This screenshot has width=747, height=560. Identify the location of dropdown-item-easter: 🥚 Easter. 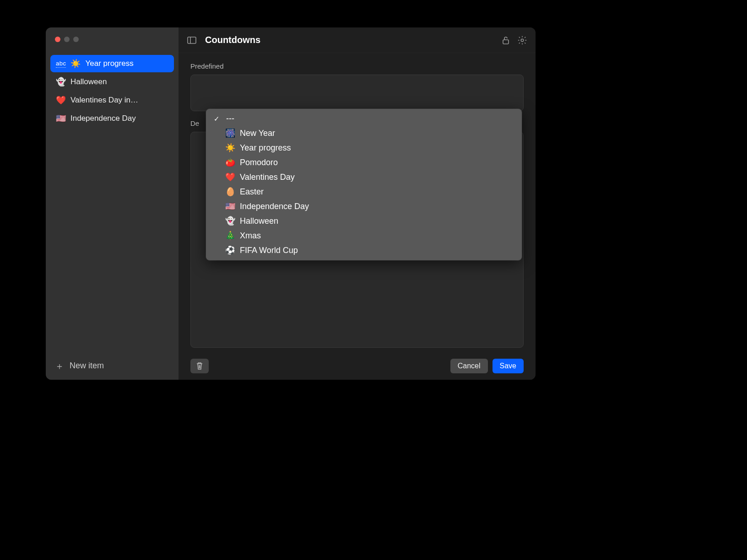
(364, 192).